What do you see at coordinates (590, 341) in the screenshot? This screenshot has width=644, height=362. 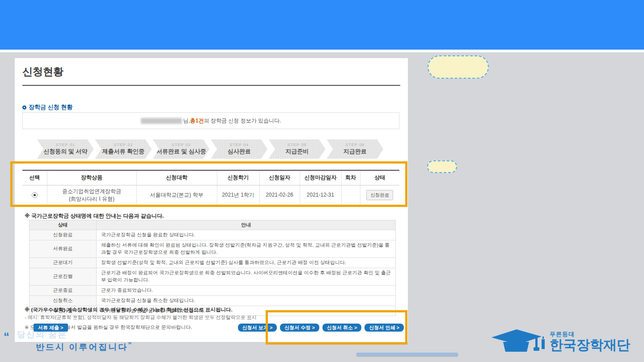 I see `logo-text: 푸른등대 한국장학재단` at bounding box center [590, 341].